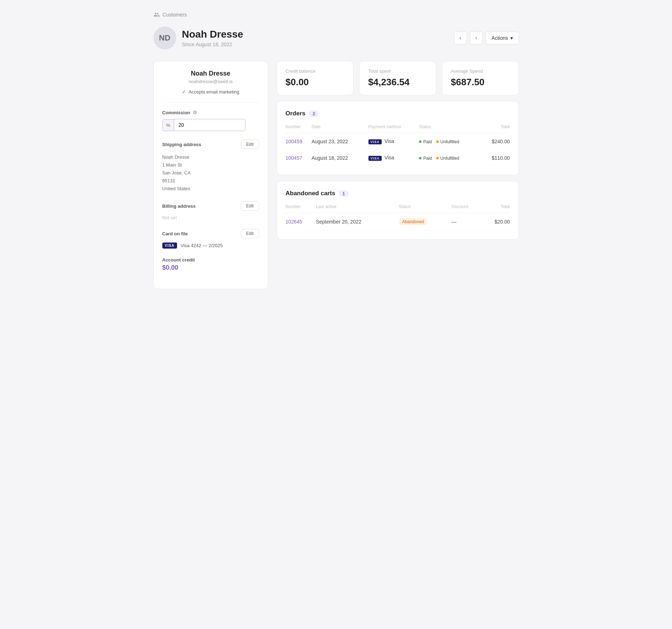 The height and width of the screenshot is (629, 672). Describe the element at coordinates (502, 38) in the screenshot. I see `actions-button: Actions ▾` at that location.